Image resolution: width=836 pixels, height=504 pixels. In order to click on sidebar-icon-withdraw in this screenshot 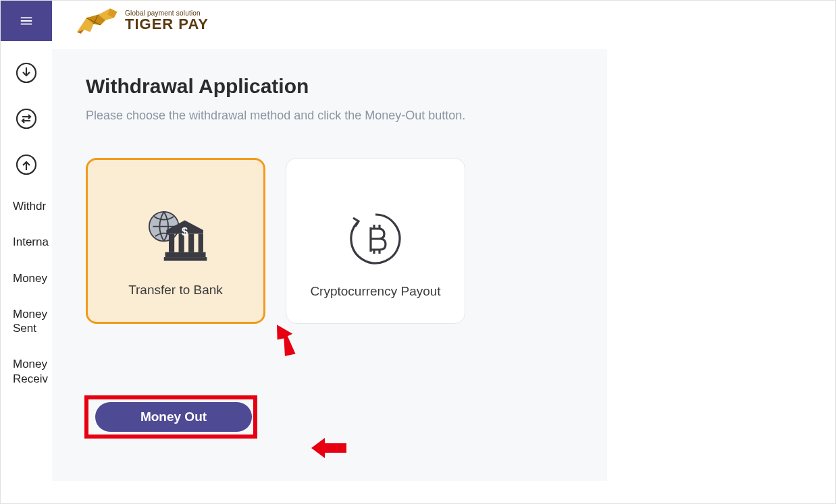, I will do `click(26, 165)`.